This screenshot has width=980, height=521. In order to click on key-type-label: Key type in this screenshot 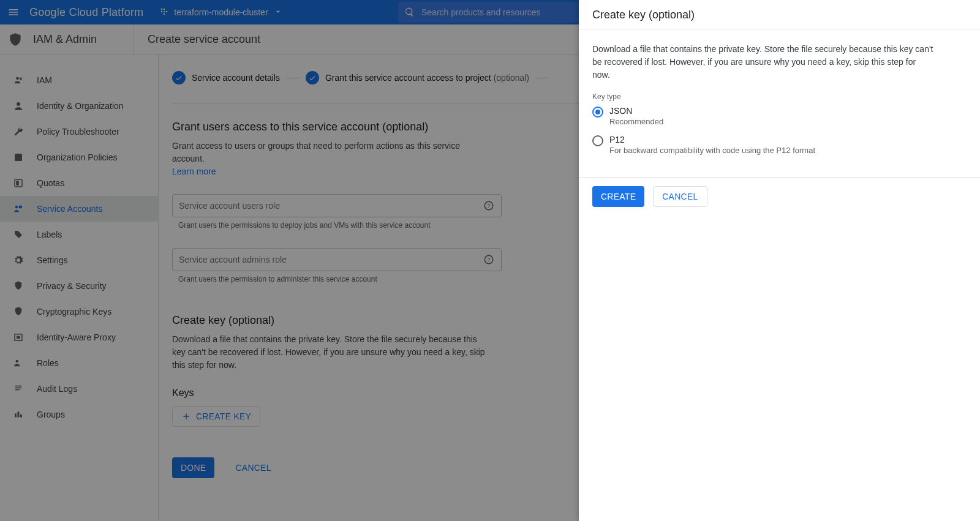, I will do `click(779, 97)`.